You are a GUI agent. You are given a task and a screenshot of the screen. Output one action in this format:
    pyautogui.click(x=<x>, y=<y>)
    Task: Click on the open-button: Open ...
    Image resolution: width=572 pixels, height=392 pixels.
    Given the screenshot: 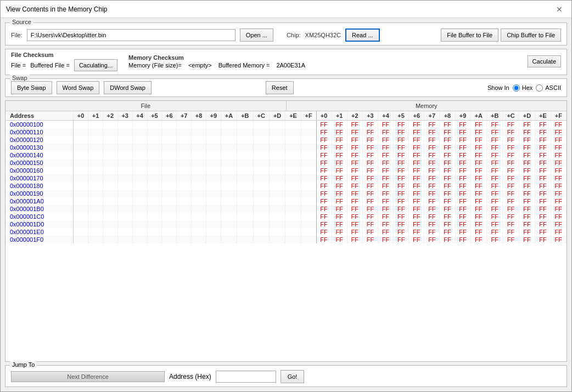 What is the action you would take?
    pyautogui.click(x=257, y=35)
    